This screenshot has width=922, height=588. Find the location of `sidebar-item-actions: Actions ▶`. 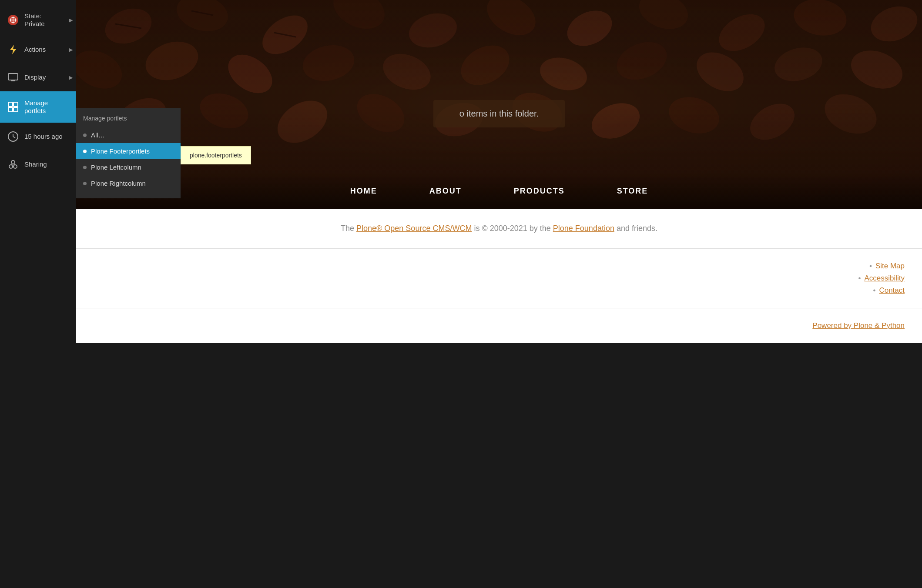

sidebar-item-actions: Actions ▶ is located at coordinates (38, 50).